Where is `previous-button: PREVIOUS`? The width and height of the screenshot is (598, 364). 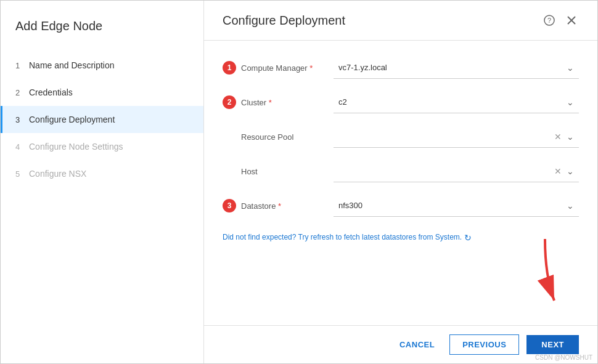 previous-button: PREVIOUS is located at coordinates (485, 345).